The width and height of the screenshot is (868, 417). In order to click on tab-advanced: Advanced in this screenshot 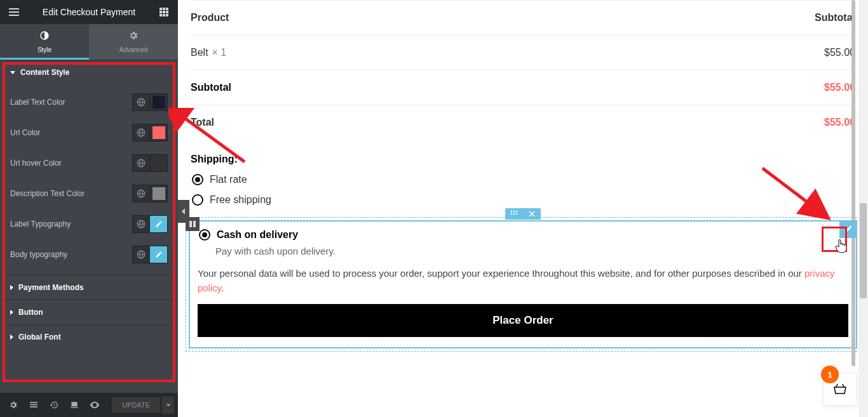, I will do `click(133, 42)`.